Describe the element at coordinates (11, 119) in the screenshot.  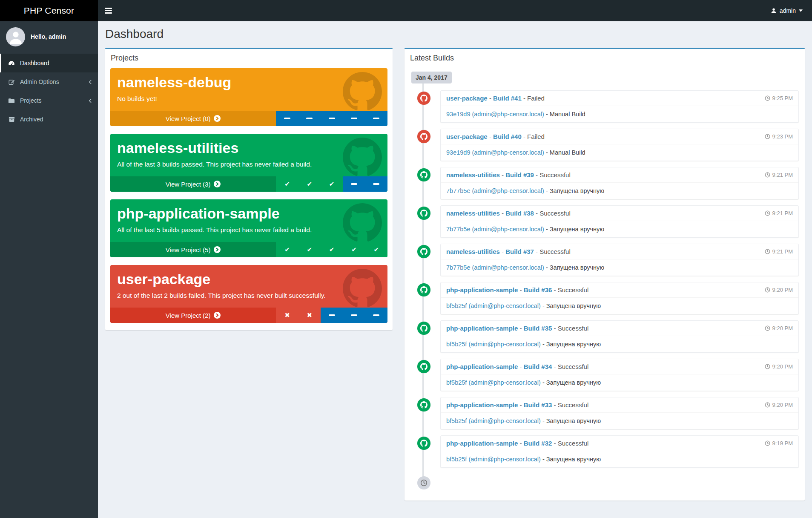
I see `archive-icon` at that location.